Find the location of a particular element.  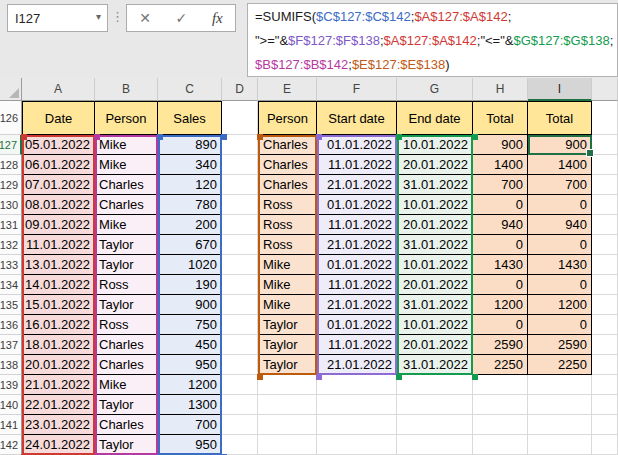

cell-D134 is located at coordinates (240, 285).